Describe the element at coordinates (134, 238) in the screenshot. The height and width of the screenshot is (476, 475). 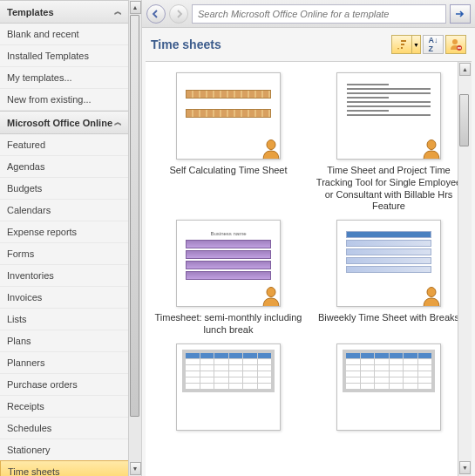
I see `sidebar-scrollbar: ▲ ▼` at that location.